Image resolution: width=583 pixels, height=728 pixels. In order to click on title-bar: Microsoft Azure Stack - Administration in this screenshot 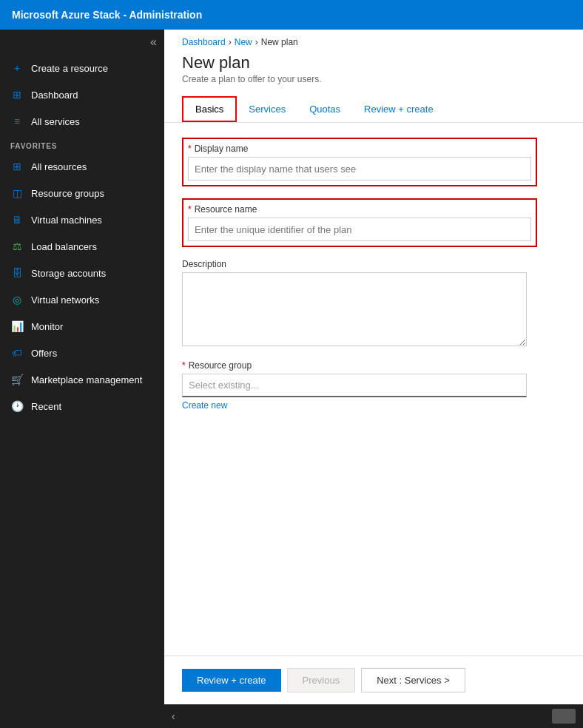, I will do `click(292, 15)`.